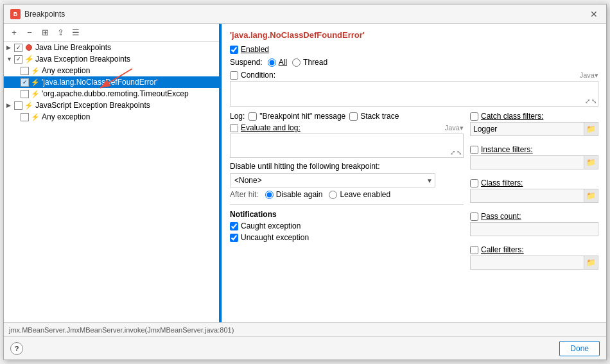 The width and height of the screenshot is (610, 364). Describe the element at coordinates (534, 216) in the screenshot. I see `pass-count-header: Pass count:` at that location.